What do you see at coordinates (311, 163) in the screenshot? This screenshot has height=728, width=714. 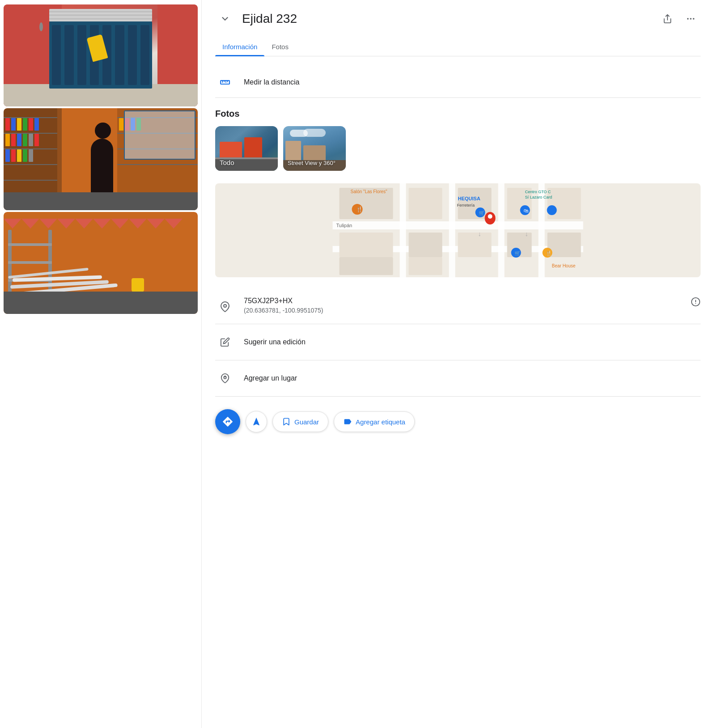 I see `thumbnail-street-view-label: Street View y 360°` at bounding box center [311, 163].